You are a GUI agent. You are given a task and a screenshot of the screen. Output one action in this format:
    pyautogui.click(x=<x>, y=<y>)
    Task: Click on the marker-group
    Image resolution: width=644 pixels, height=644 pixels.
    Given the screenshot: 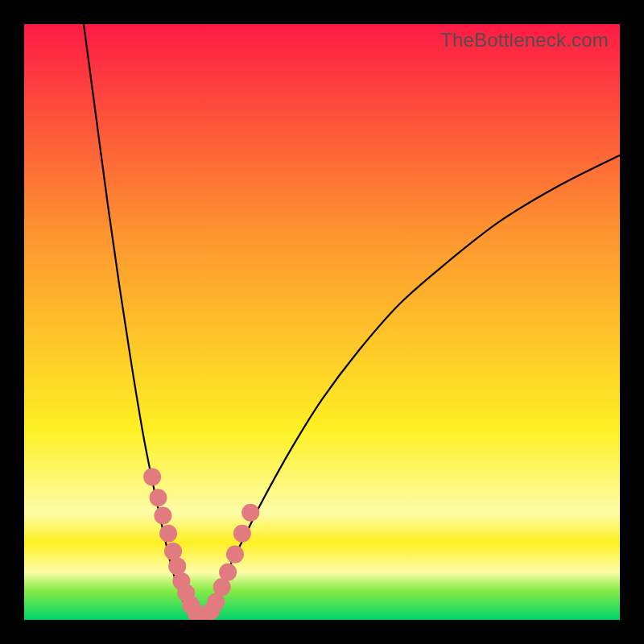 What is the action you would take?
    pyautogui.click(x=201, y=544)
    